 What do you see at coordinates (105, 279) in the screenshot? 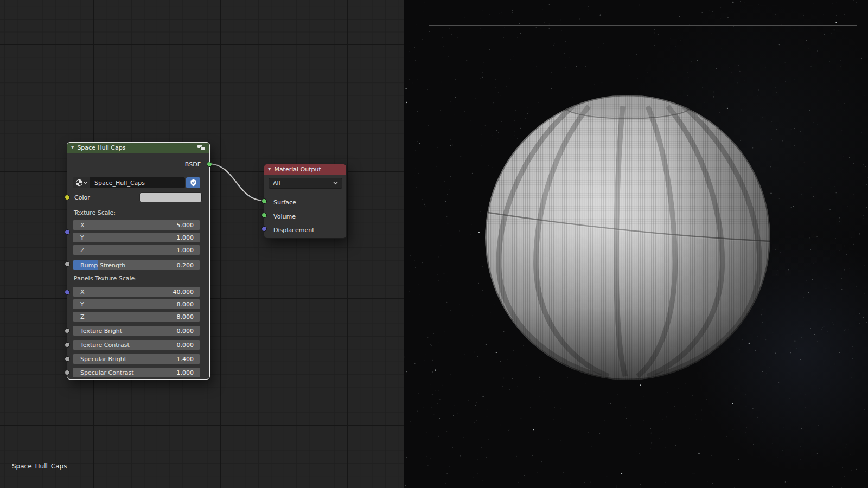
I see `section-panels-texture-scale: Panels Texture Scale:` at bounding box center [105, 279].